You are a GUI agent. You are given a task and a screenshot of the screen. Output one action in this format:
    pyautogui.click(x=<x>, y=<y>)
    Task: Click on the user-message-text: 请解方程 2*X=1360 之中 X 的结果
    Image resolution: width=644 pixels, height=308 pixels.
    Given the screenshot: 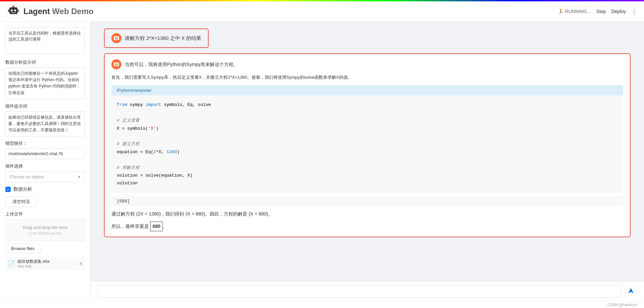 What is the action you would take?
    pyautogui.click(x=163, y=38)
    